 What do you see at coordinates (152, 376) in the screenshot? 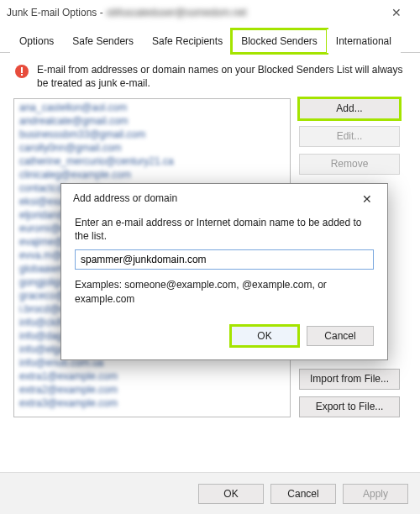
I see `list-item: extra1@example.com` at bounding box center [152, 376].